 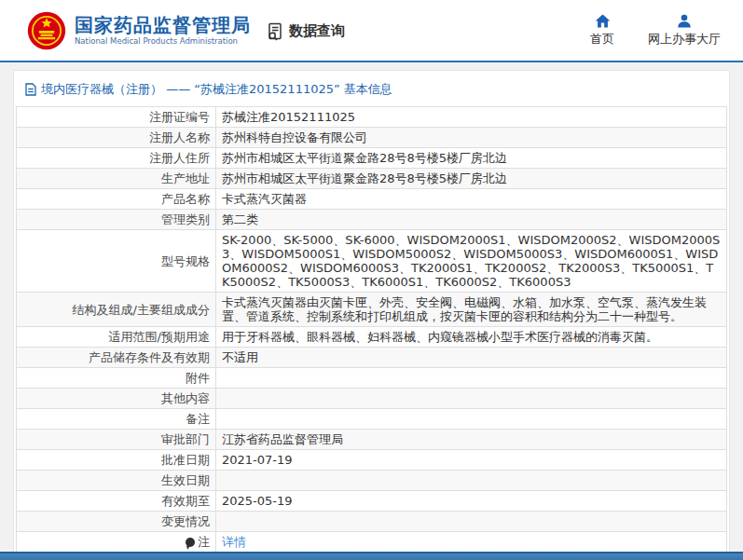 What do you see at coordinates (472, 440) in the screenshot?
I see `row-value: 江苏省药品监督管理局` at bounding box center [472, 440].